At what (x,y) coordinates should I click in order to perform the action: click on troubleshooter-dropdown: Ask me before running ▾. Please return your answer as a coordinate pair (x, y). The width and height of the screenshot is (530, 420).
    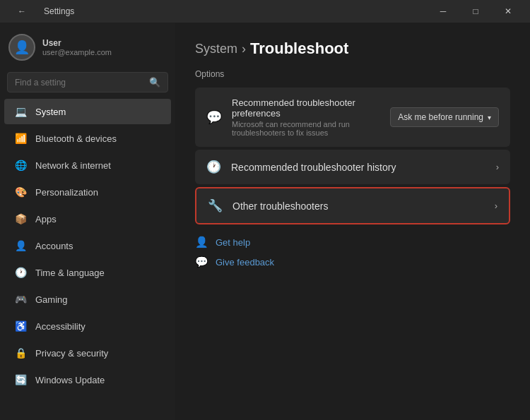
    Looking at the image, I should click on (444, 117).